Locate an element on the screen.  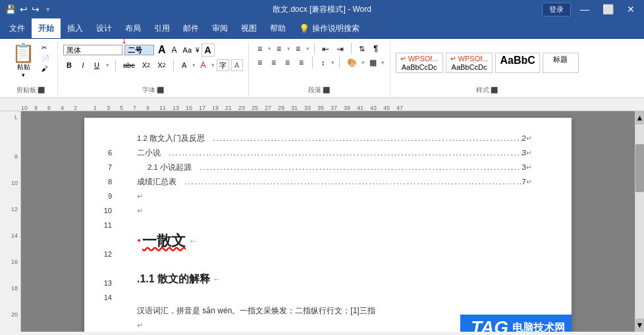
copy-button: 📄 is located at coordinates (45, 58).